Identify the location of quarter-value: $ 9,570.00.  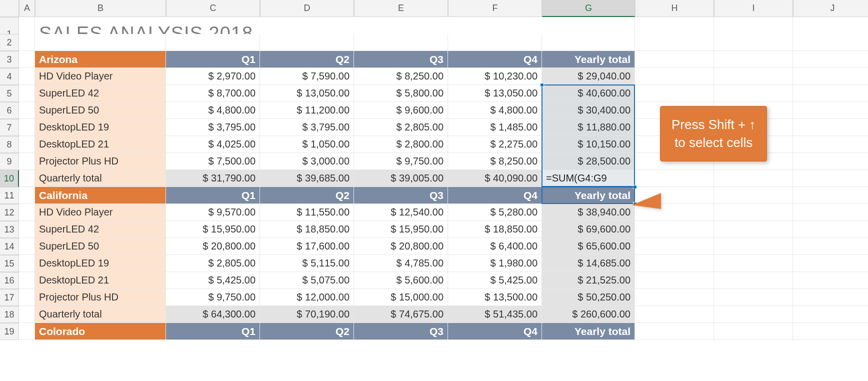
(213, 212).